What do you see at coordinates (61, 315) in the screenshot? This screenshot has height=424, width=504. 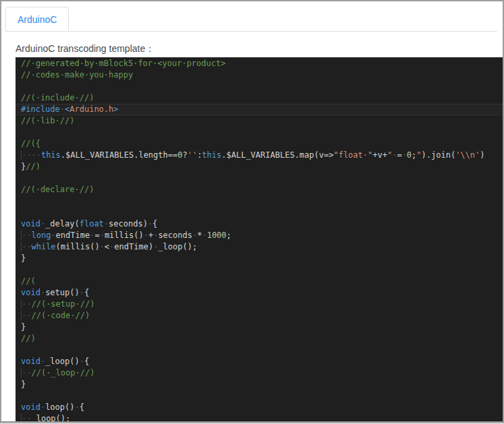 I see `code-comment: //(·code·//)` at bounding box center [61, 315].